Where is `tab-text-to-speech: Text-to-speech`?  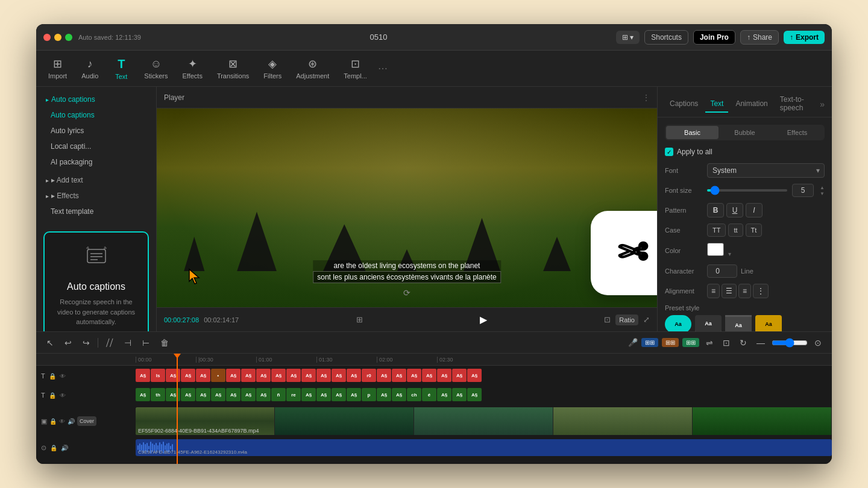
tab-text-to-speech: Text-to-speech is located at coordinates (796, 104).